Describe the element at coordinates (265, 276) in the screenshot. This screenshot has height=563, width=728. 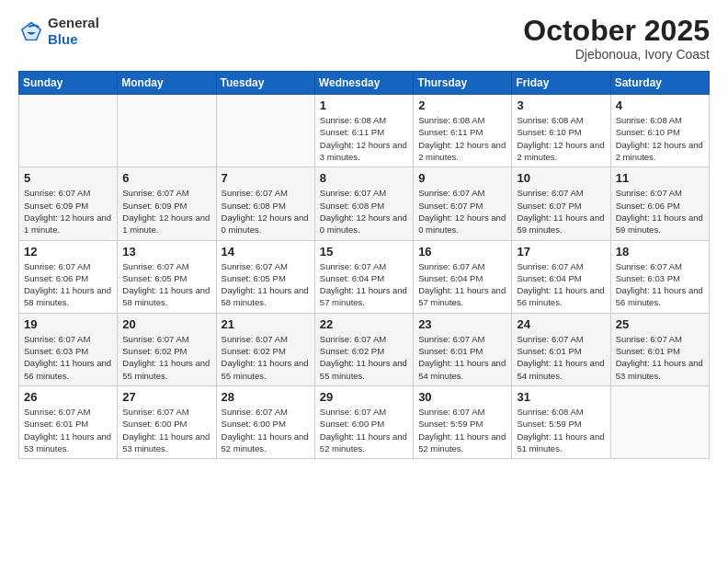
I see `day-cell: 14Sunrise: 6:07 AMSunset: 6:05 PMDayligh…` at that location.